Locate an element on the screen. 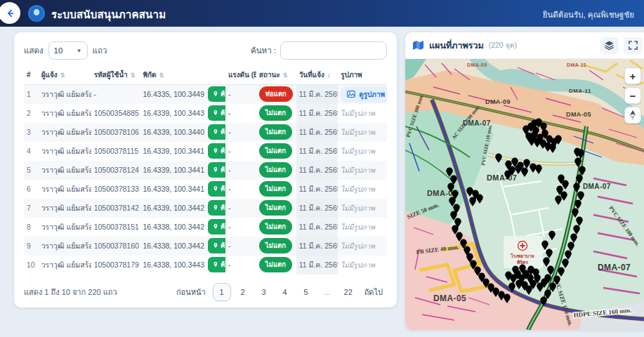 This screenshot has height=337, width=644. layers-icon is located at coordinates (610, 45).